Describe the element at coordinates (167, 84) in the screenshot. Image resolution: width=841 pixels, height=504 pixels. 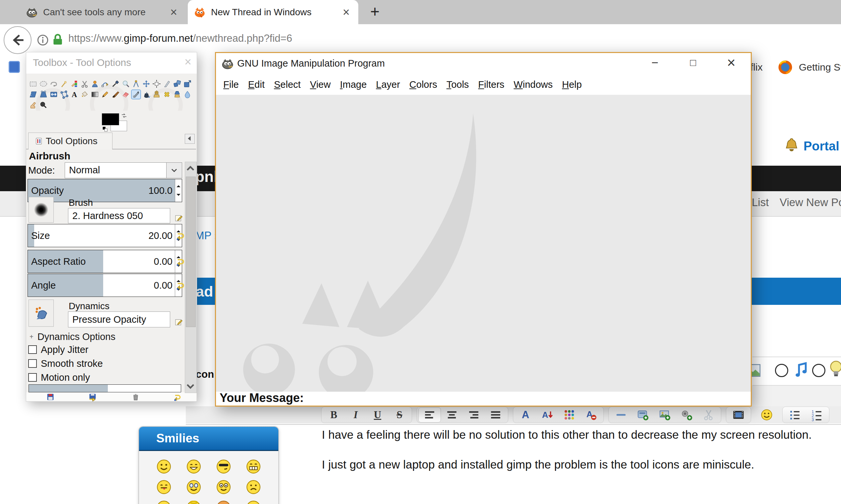
I see `crop-tool-icon` at that location.